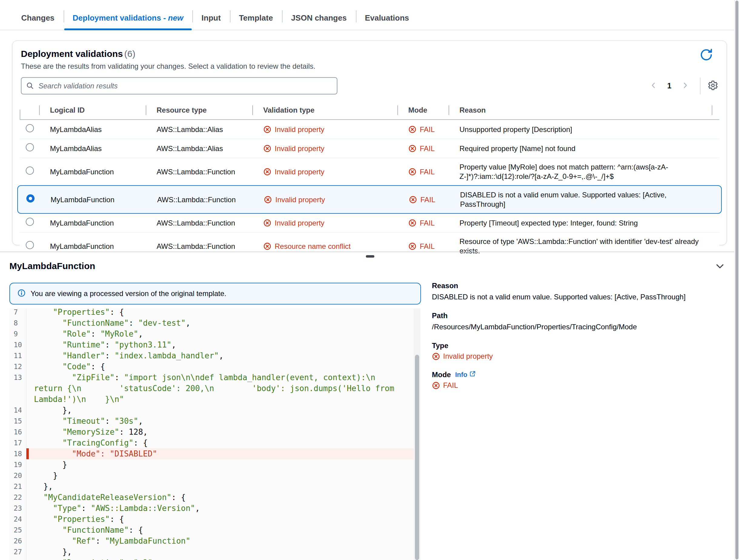 The image size is (739, 560). Describe the element at coordinates (670, 86) in the screenshot. I see `current-page-number: 1` at that location.